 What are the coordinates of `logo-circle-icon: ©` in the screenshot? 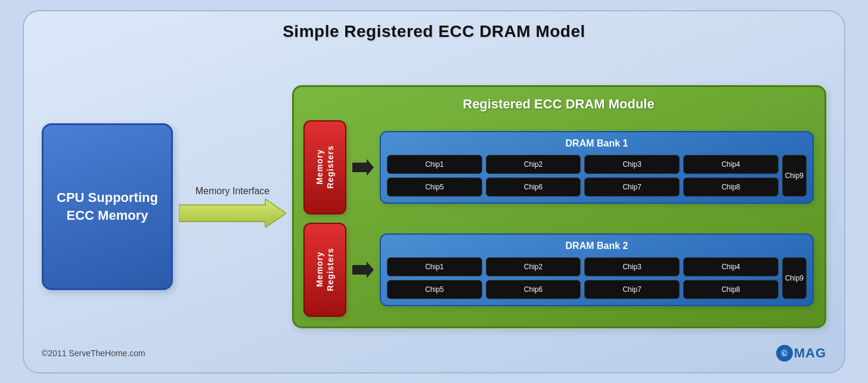 It's located at (785, 353).